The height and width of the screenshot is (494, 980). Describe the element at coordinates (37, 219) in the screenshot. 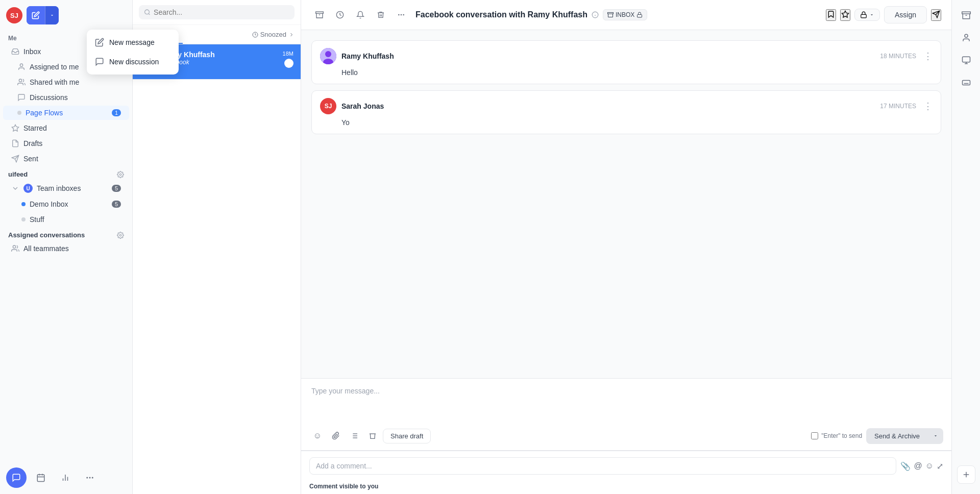

I see `stuff-label: Stuff` at that location.